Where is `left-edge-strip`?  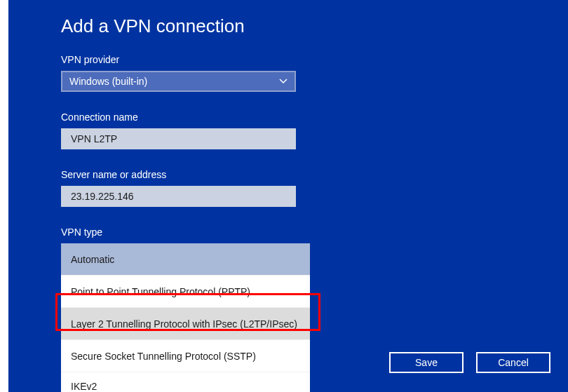 left-edge-strip is located at coordinates (4, 196).